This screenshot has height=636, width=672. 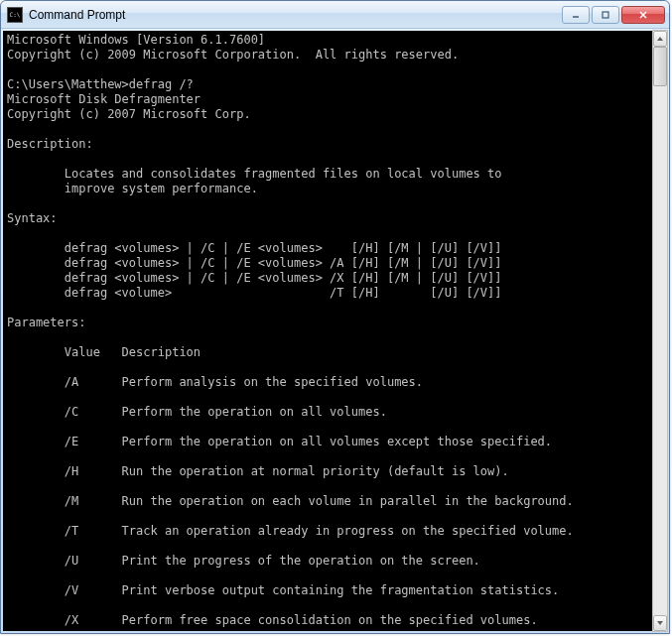 What do you see at coordinates (214, 382) in the screenshot?
I see `out-line: /A Perform analysis on the specified vol…` at bounding box center [214, 382].